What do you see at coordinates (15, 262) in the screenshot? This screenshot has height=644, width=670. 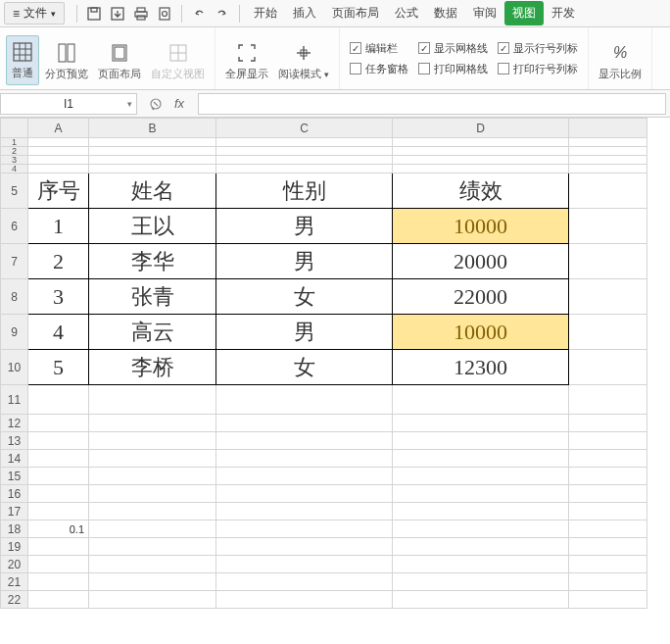 I see `row-head: 7` at bounding box center [15, 262].